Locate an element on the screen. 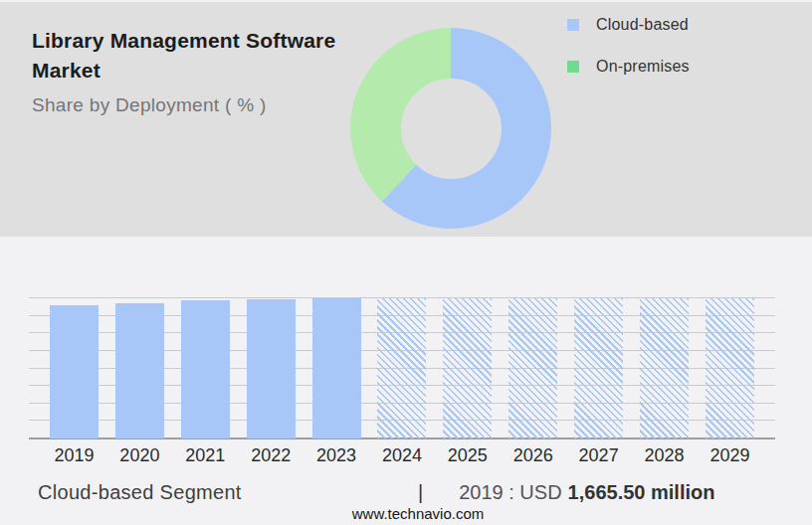  segment-value: |2019 : USD1,665.50 million is located at coordinates (566, 493).